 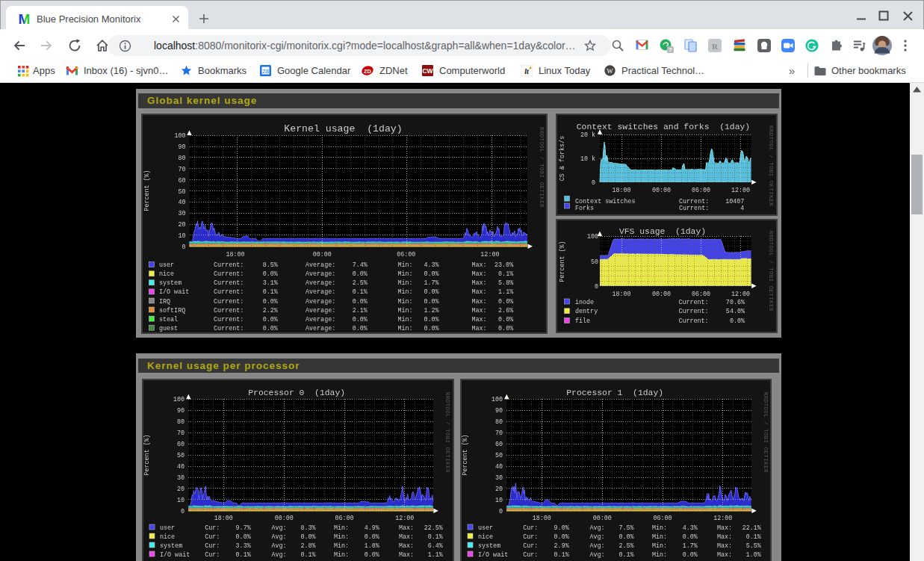 I want to click on svg-text: 1.7%, so click(x=690, y=545).